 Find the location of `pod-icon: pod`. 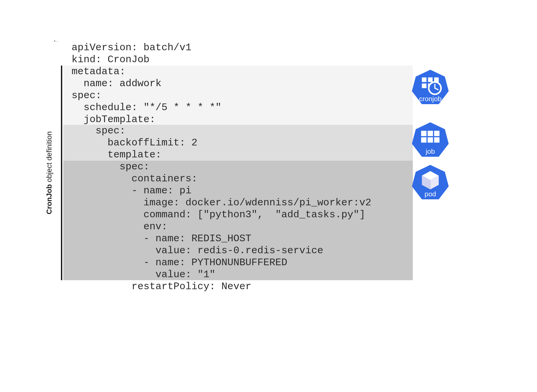

pod-icon: pod is located at coordinates (430, 182).